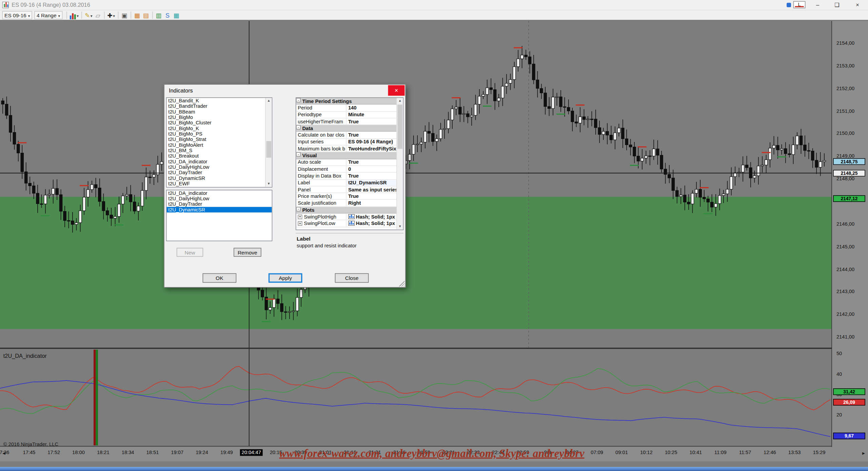 This screenshot has height=471, width=868. What do you see at coordinates (346, 217) in the screenshot?
I see `property-row: +SwingPlotHighHash; Solid; 1px` at bounding box center [346, 217].